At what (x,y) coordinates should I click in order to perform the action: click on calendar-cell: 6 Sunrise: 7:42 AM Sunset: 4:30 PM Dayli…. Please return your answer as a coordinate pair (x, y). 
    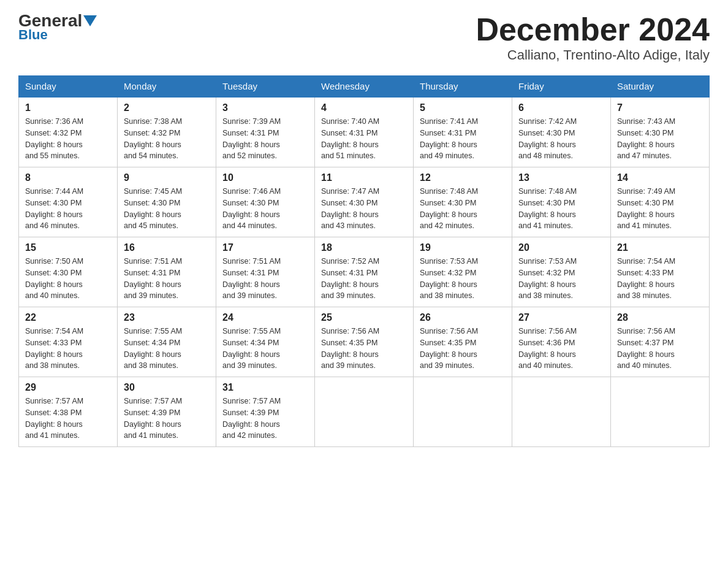
    Looking at the image, I should click on (561, 132).